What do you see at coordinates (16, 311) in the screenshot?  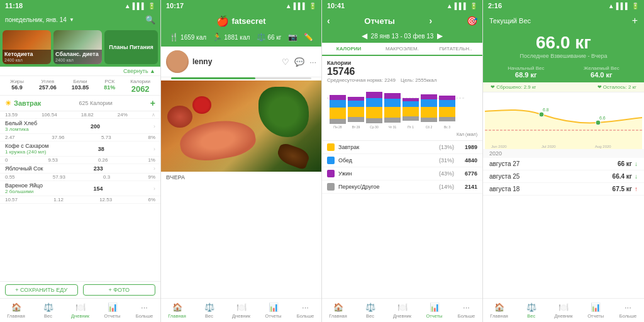 I see `nav-home-1: 🏠 Главная` at bounding box center [16, 311].